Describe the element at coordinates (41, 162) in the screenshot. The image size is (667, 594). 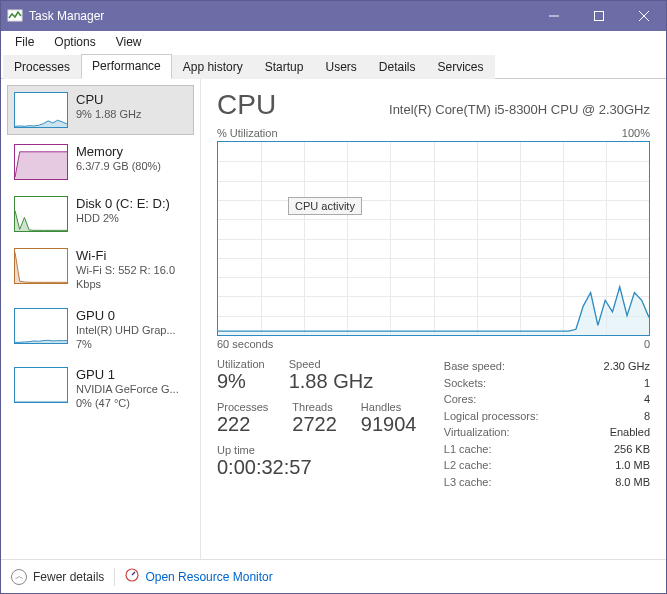
I see `memory-thumb` at that location.